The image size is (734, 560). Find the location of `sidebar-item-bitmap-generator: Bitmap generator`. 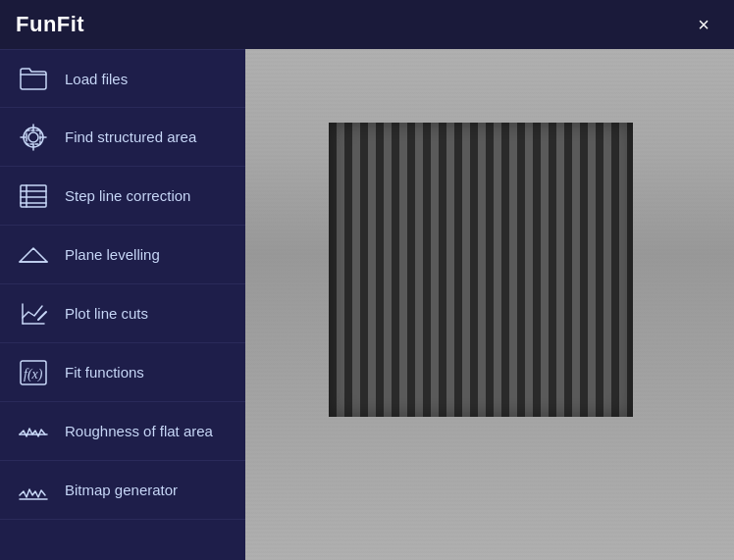

sidebar-item-bitmap-generator: Bitmap generator is located at coordinates (123, 490).